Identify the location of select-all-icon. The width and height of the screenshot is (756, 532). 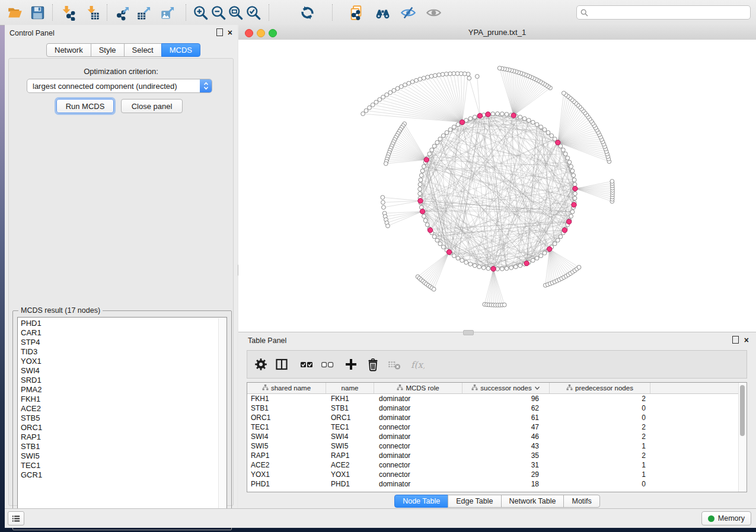
(307, 364).